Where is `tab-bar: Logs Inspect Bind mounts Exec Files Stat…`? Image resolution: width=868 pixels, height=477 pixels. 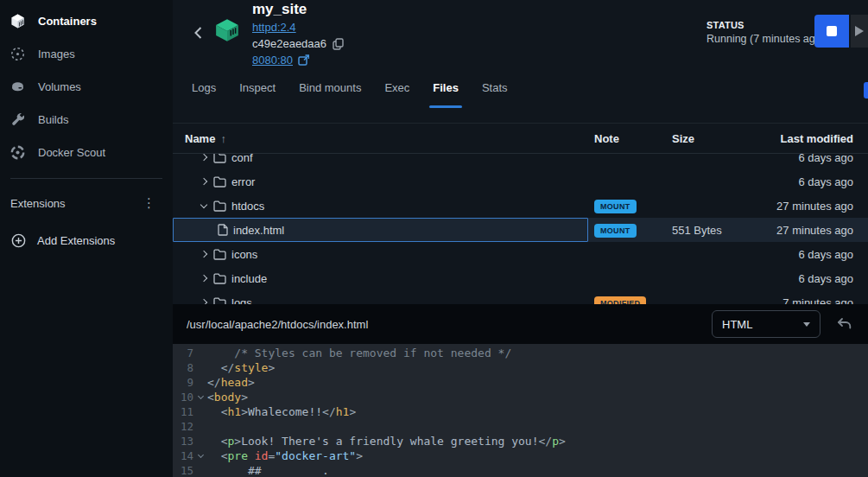
tab-bar: Logs Inspect Bind mounts Exec Files Stat… is located at coordinates (520, 99).